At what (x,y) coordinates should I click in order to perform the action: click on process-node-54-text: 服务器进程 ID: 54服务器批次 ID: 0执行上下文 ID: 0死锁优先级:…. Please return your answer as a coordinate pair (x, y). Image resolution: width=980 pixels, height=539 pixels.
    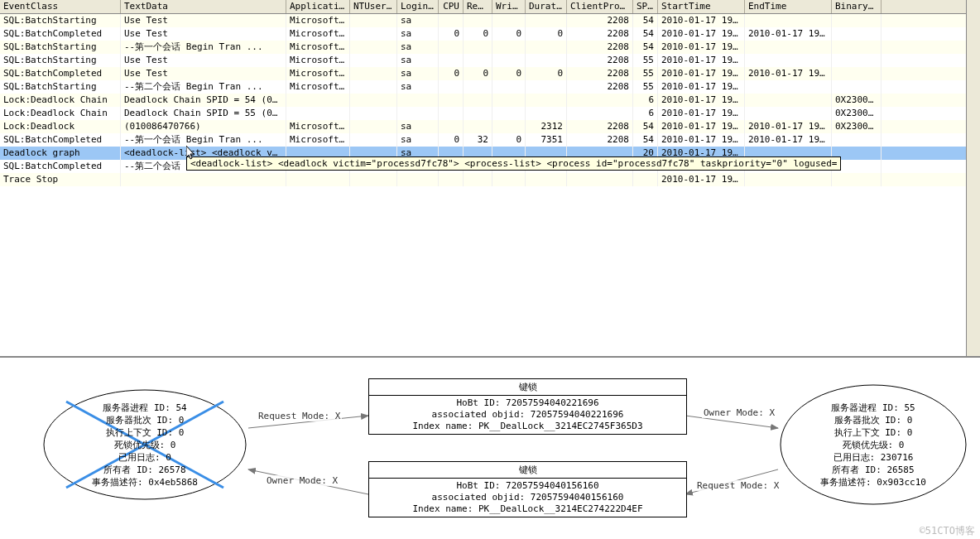
    Looking at the image, I should click on (145, 445).